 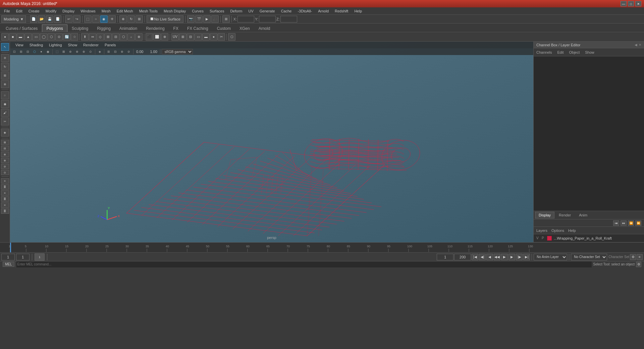 I want to click on help-tab: Help, so click(x=572, y=231).